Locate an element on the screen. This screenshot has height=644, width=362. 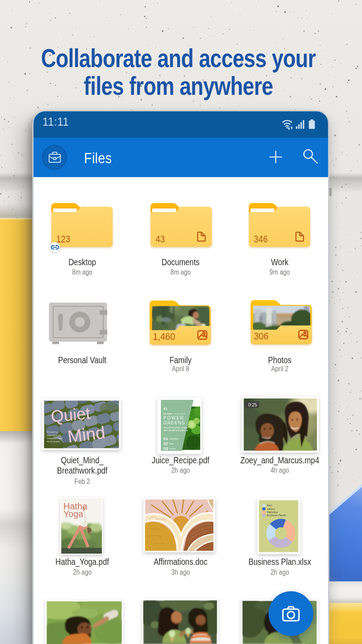
svg-text: 1,460 is located at coordinates (164, 336).